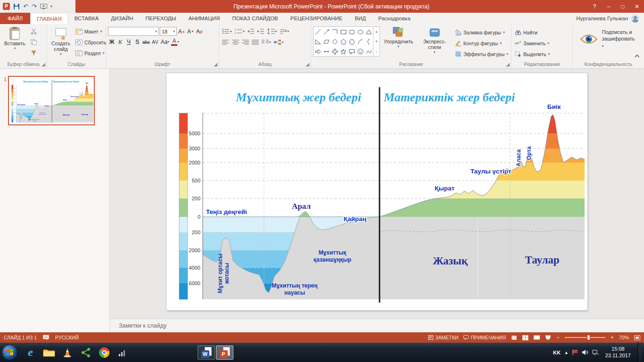  Describe the element at coordinates (585, 353) in the screenshot. I see `tray-volume-icon` at that location.